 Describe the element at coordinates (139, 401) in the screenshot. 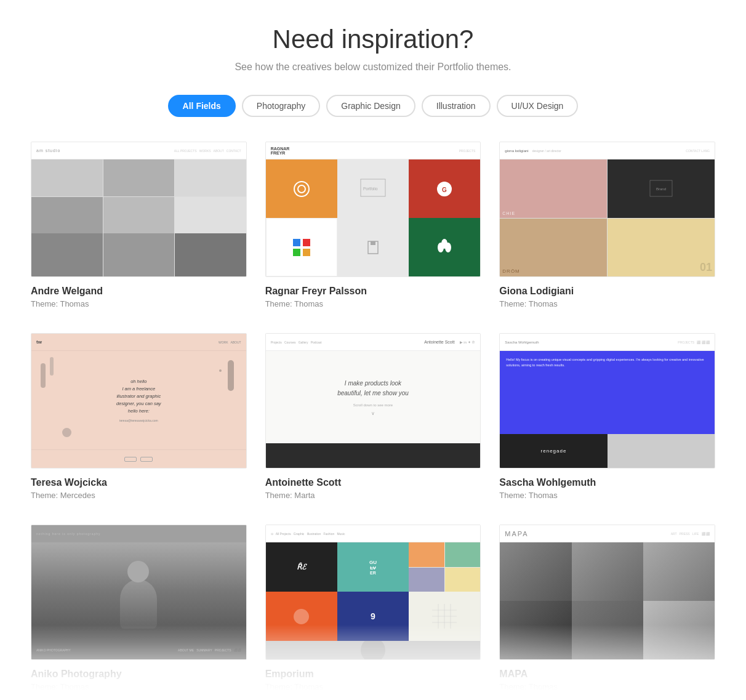

I see `thumbnail-teresa: tw WORK ABOUT oh hell` at that location.